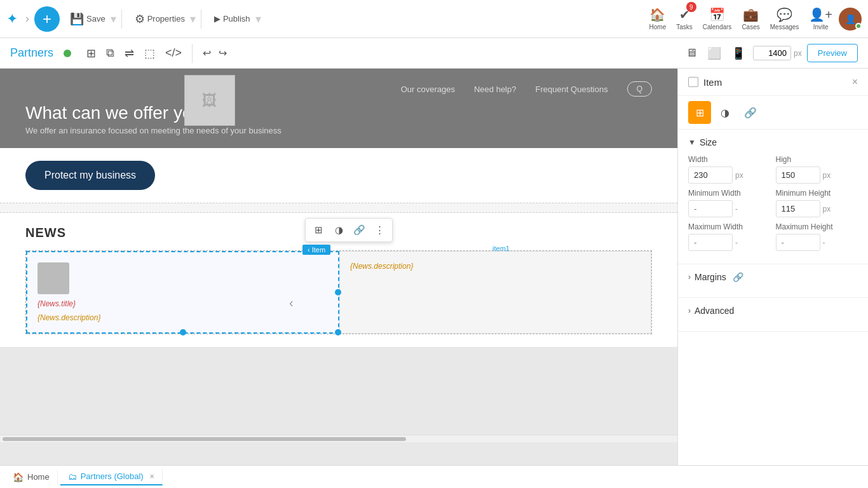  Describe the element at coordinates (705, 83) in the screenshot. I see `panel-title-area: Item` at that location.